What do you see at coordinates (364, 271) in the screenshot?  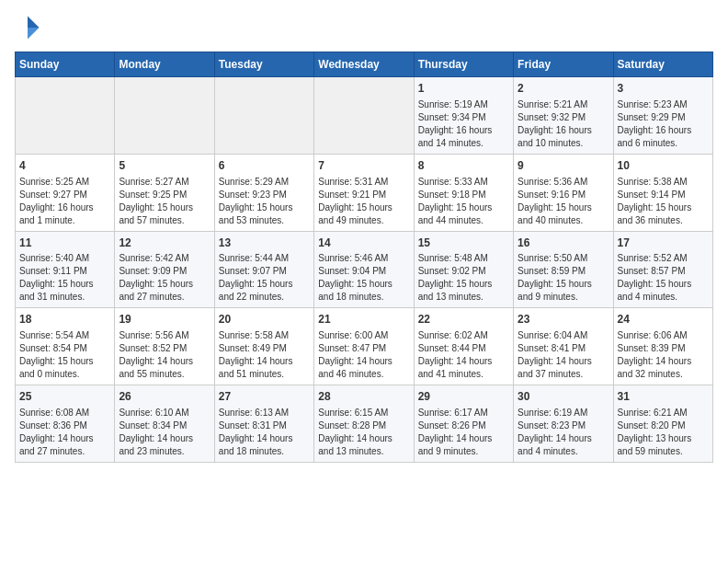 I see `day-info: Sunset: 9:04 PM` at bounding box center [364, 271].